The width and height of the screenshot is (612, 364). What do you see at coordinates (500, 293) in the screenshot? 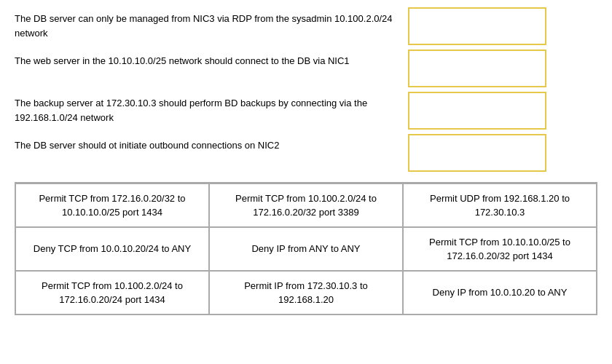
I see `answer-cell-r3-c3: Deny IP from 10.0.10.20 to ANY` at bounding box center [500, 293].